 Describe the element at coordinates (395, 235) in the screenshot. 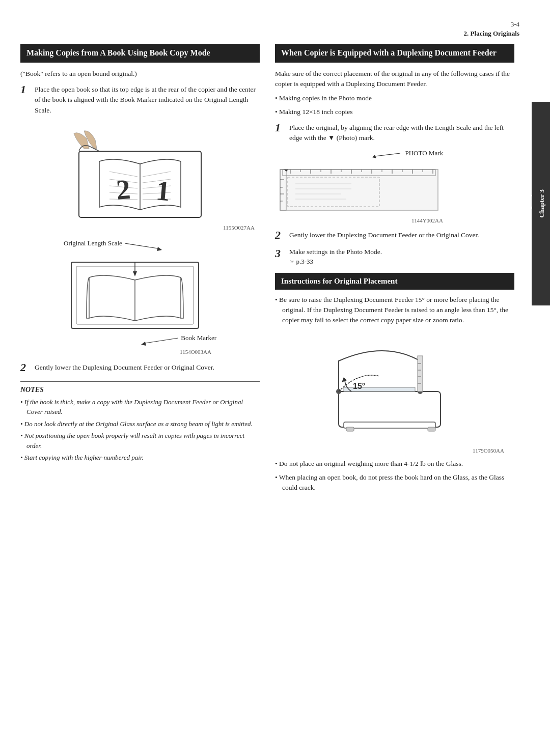

I see `right-step2: 2 Gently lower the Duplexing Document Fe…` at that location.